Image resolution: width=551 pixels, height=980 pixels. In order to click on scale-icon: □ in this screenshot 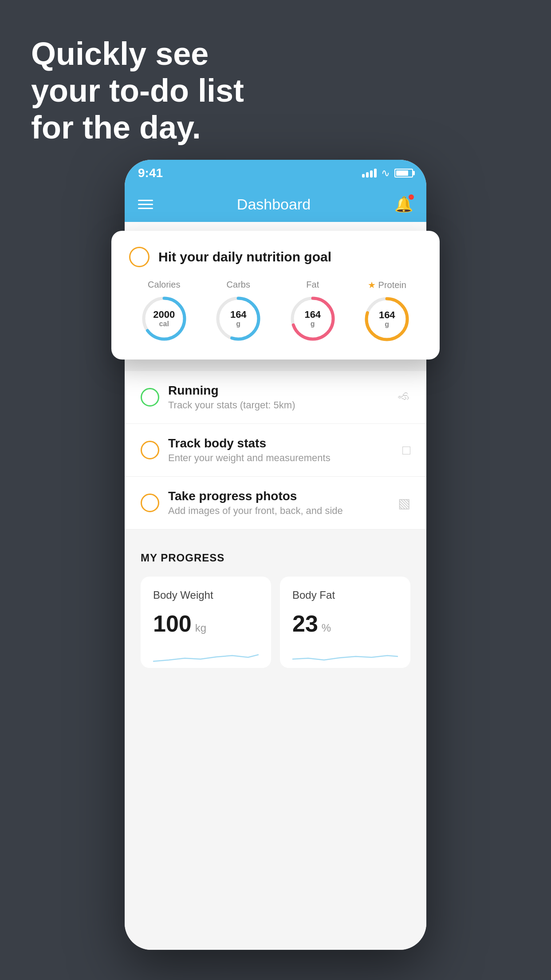, I will do `click(406, 450)`.